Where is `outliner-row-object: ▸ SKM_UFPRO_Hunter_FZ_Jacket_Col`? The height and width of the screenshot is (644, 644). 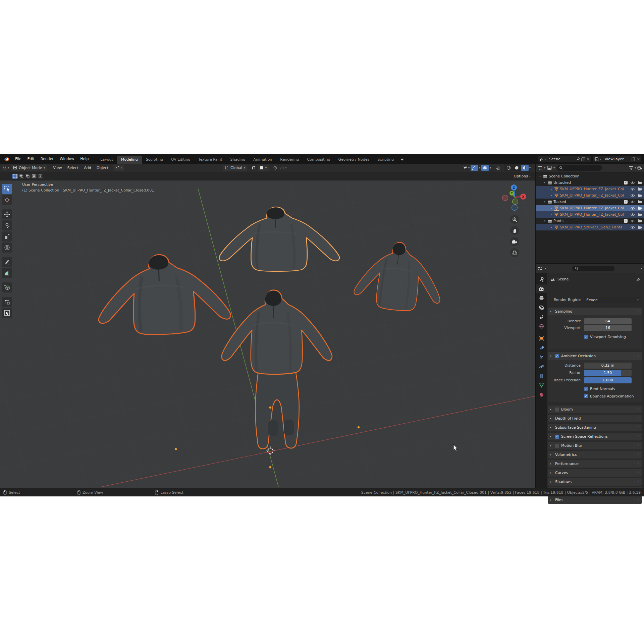
outliner-row-object: ▸ SKM_UFPRO_Hunter_FZ_Jacket_Col is located at coordinates (590, 189).